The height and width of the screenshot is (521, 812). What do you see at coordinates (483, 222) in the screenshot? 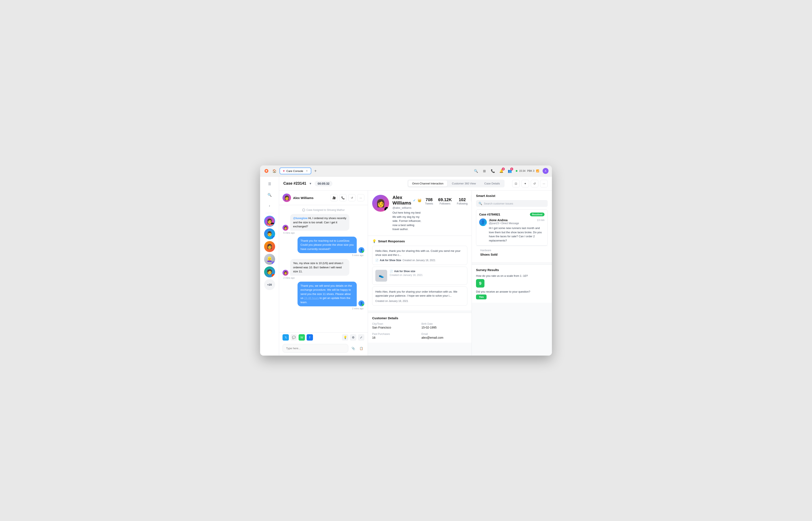
I see `case-person-avatar: 👤 𝕏` at bounding box center [483, 222].